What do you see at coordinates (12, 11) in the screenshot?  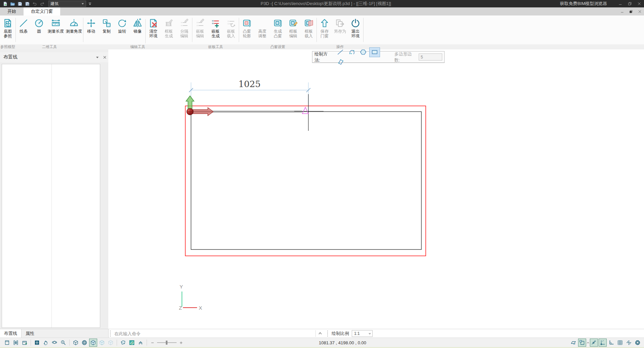 I see `tab-start: 开始` at bounding box center [12, 11].